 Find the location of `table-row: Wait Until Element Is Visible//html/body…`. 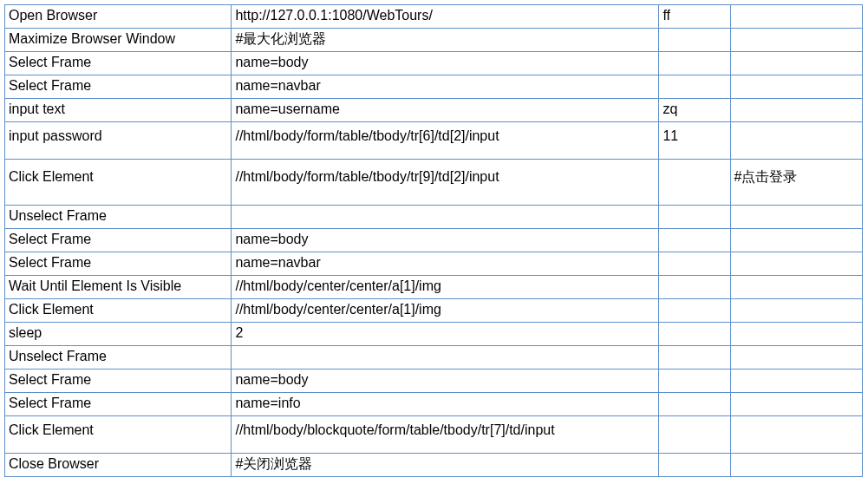

table-row: Wait Until Element Is Visible//html/body… is located at coordinates (434, 288).